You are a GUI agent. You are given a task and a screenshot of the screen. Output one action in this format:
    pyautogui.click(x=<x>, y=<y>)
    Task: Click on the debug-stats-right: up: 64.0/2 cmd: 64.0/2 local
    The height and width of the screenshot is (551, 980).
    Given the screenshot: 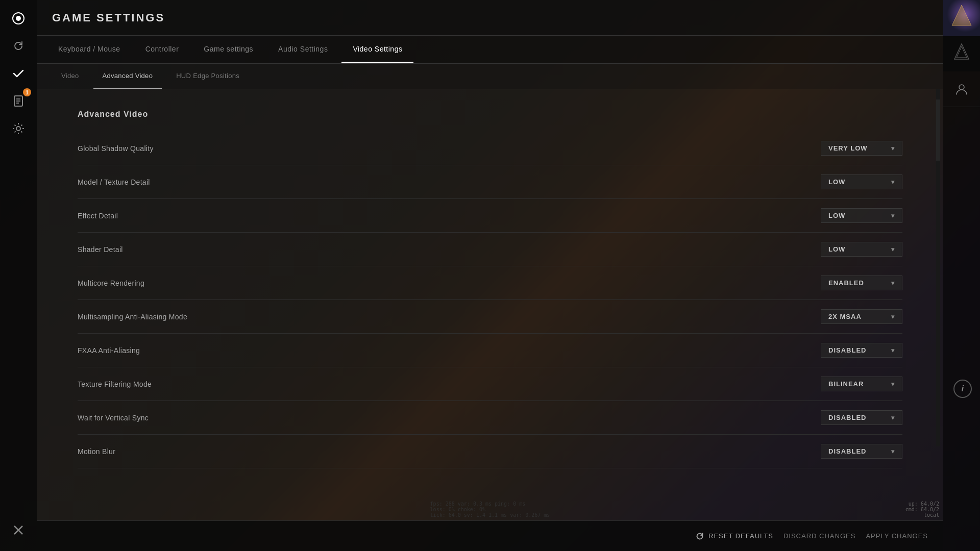 What is the action you would take?
    pyautogui.click(x=922, y=509)
    